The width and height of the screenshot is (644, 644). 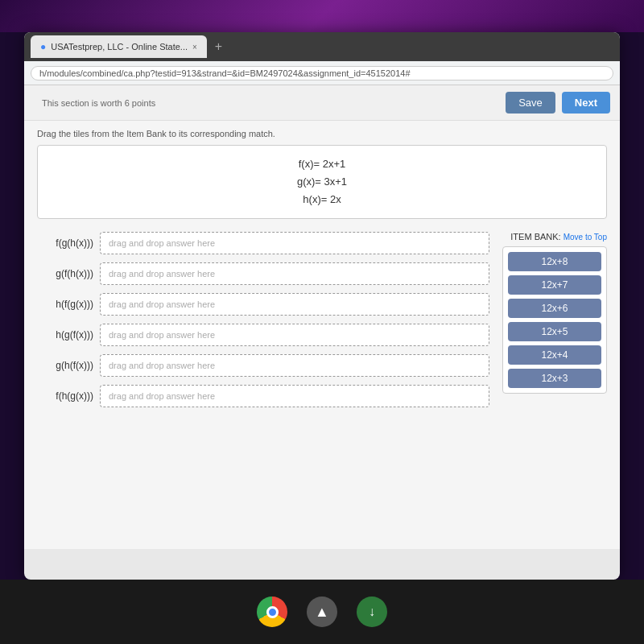 What do you see at coordinates (555, 355) in the screenshot?
I see `answer-chip-4: 12x+4` at bounding box center [555, 355].